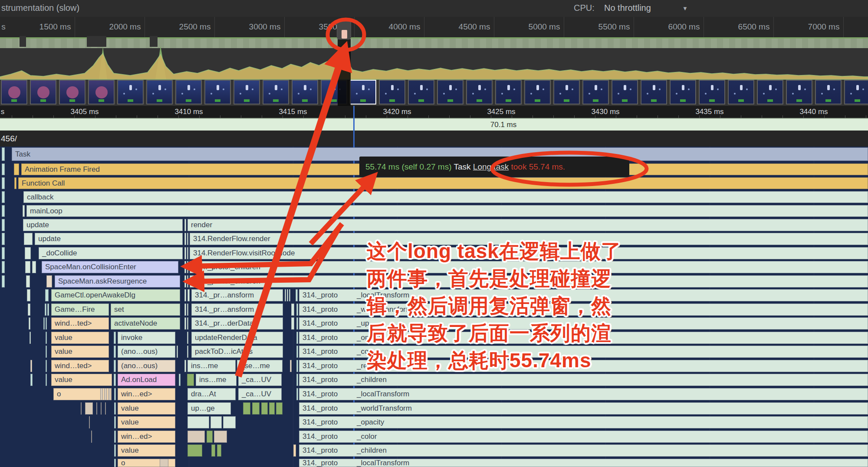 The image size is (868, 467). Describe the element at coordinates (110, 267) in the screenshot. I see `flame-bar: SpaceMan.onCollisionEnter` at that location.